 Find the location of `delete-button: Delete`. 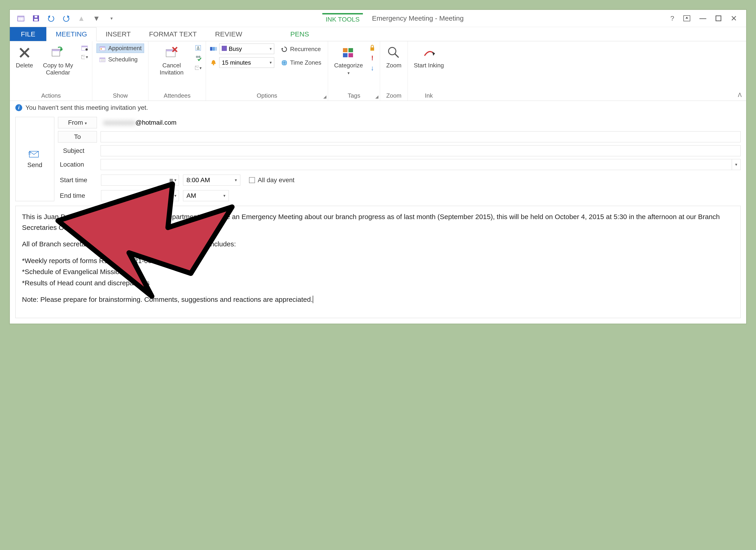

delete-button: Delete is located at coordinates (24, 57).